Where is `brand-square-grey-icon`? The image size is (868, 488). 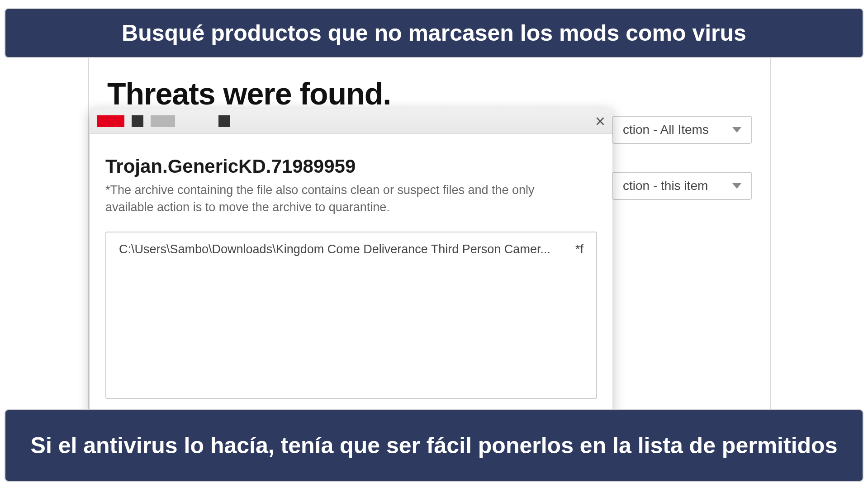
brand-square-grey-icon is located at coordinates (163, 121).